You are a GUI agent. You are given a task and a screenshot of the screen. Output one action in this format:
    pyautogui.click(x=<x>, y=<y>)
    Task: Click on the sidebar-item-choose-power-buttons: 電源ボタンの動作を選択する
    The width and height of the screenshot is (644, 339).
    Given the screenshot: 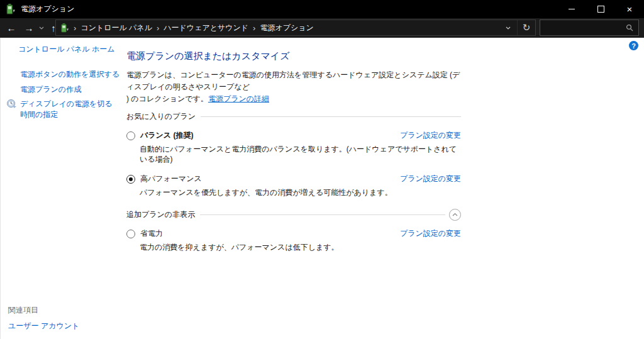 What is the action you would take?
    pyautogui.click(x=70, y=74)
    